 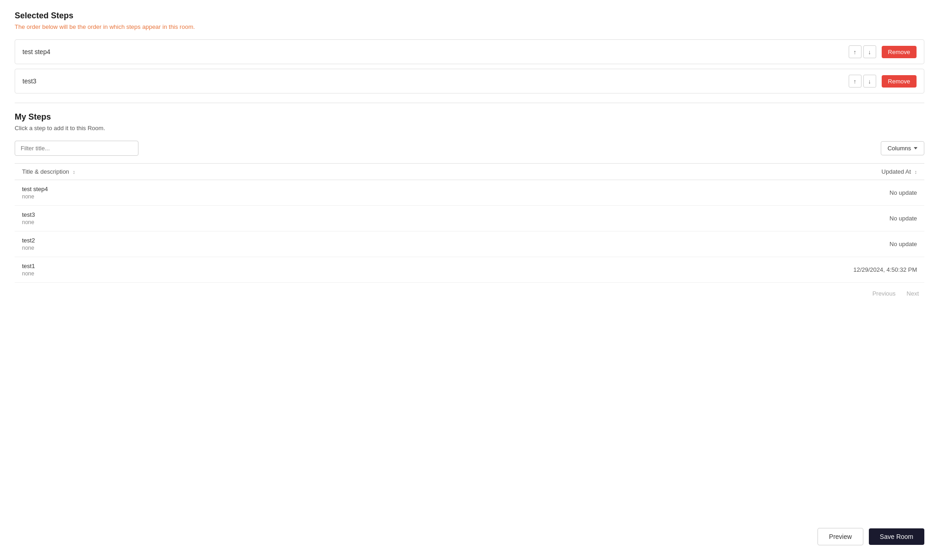 What do you see at coordinates (470, 52) in the screenshot?
I see `selected-step-row-1: test step4 ↑ ↓ Remove` at bounding box center [470, 52].